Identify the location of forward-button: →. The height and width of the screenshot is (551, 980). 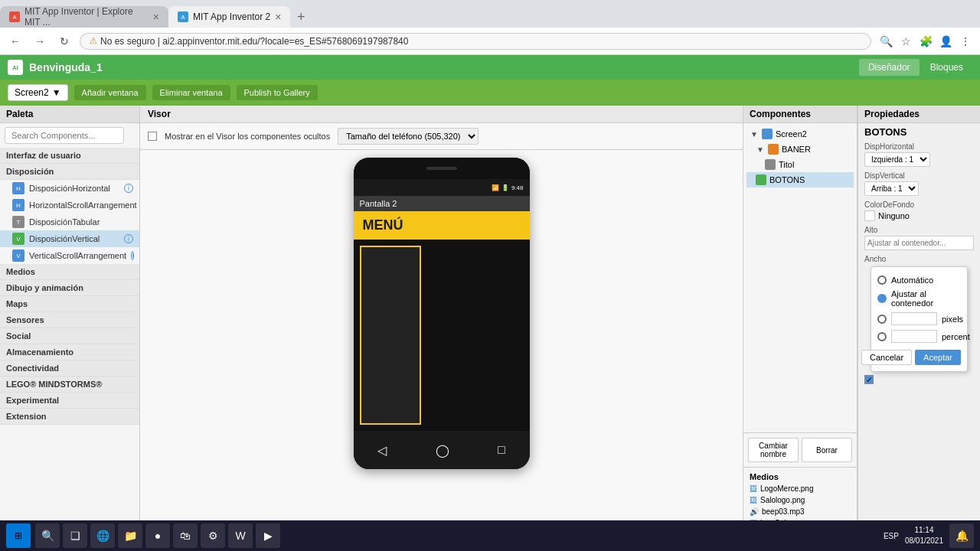
(40, 41).